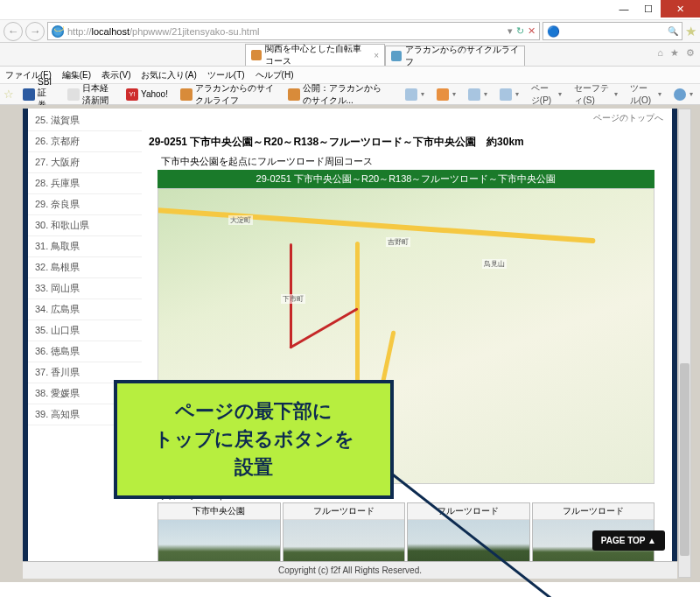 The width and height of the screenshot is (700, 597). Describe the element at coordinates (285, 32) in the screenshot. I see `url-text: http://localhost/phpwww/21jitensyako-su.…` at that location.